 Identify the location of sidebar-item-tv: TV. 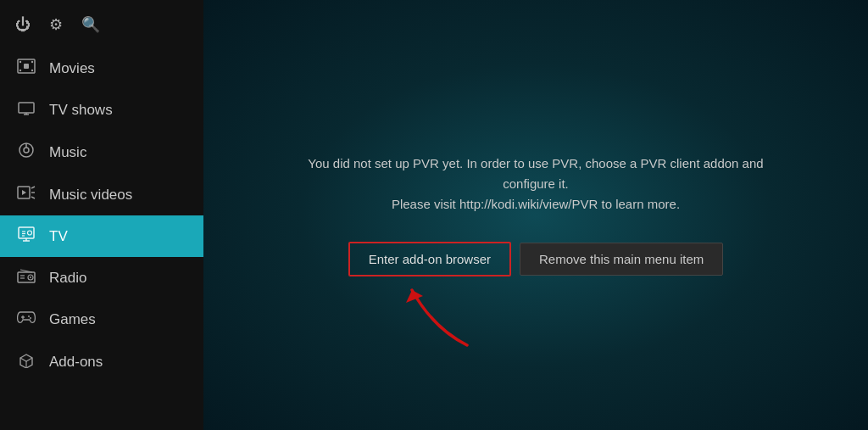
(102, 236).